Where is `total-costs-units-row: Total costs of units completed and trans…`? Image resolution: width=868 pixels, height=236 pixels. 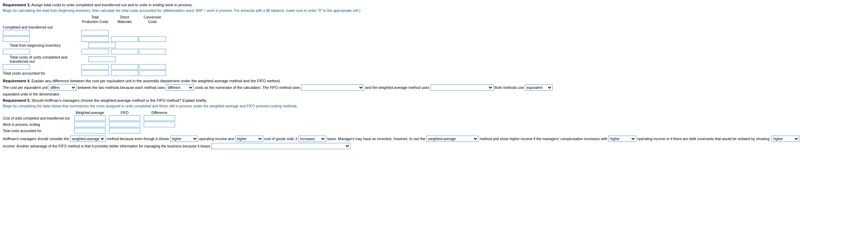 total-costs-units-row: Total costs of units completed and trans… is located at coordinates (90, 59).